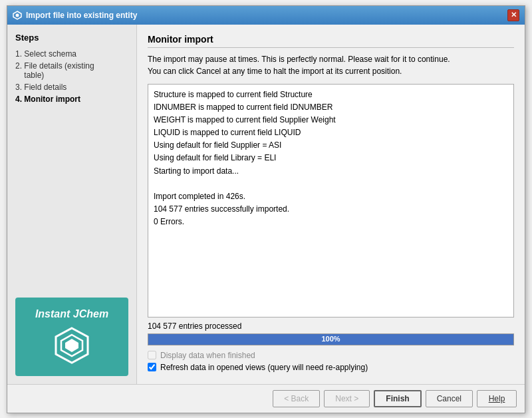  What do you see at coordinates (331, 65) in the screenshot?
I see `info-text: The import may pause at times. This is p…` at bounding box center [331, 65].